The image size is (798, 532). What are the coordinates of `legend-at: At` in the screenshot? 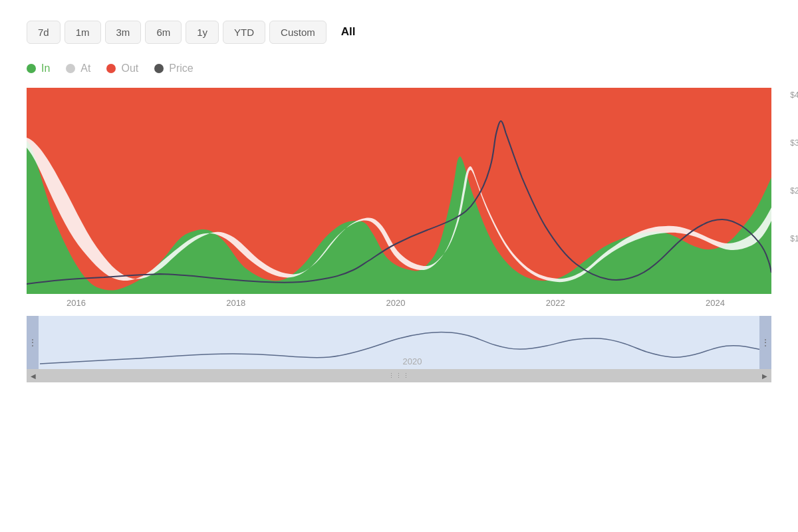 It's located at (78, 68).